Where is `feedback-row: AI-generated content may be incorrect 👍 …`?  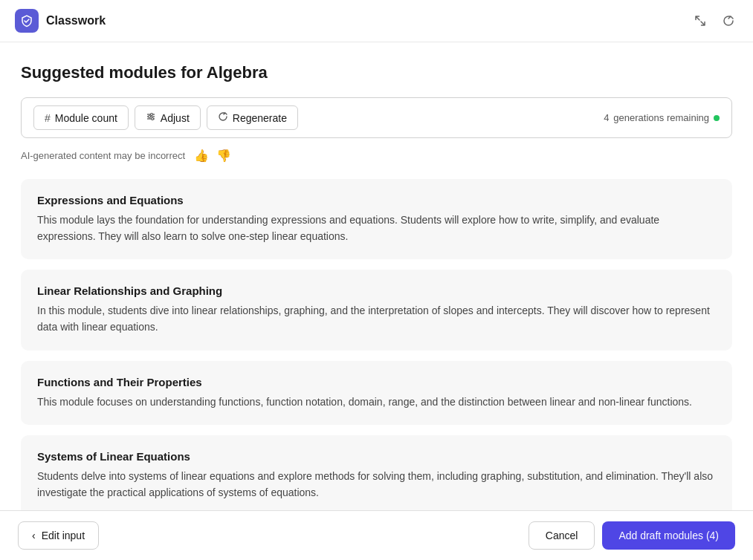
feedback-row: AI-generated content may be incorrect 👍 … is located at coordinates (376, 156).